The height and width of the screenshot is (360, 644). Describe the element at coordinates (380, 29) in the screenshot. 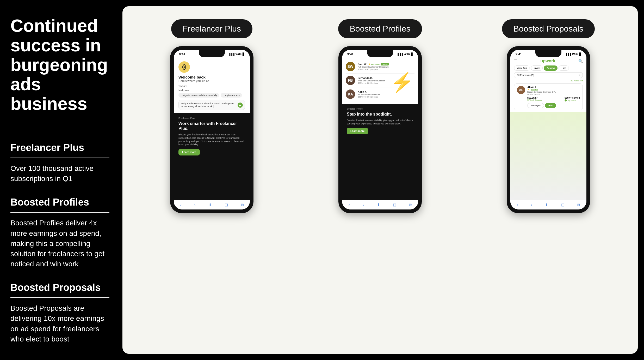

I see `tab-boosted-profiles: Boosted Profiles` at that location.